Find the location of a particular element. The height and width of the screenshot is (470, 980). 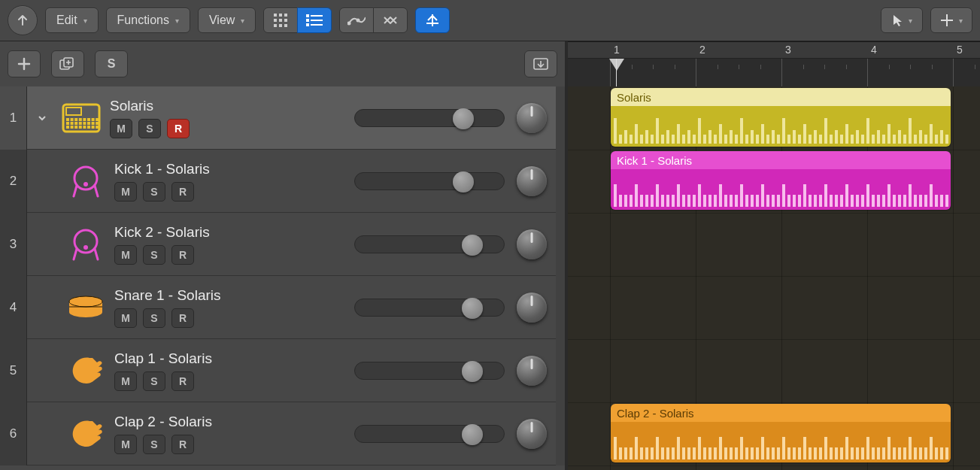

track-header: Snare 1 - Solaris M S R is located at coordinates (292, 308).